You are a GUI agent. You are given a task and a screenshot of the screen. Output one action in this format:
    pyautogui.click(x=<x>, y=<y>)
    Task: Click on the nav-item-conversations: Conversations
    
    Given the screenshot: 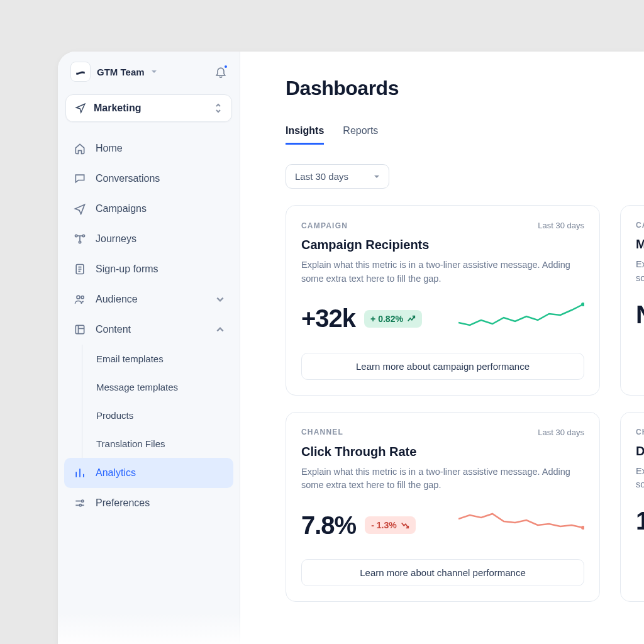 What is the action you would take?
    pyautogui.click(x=148, y=179)
    